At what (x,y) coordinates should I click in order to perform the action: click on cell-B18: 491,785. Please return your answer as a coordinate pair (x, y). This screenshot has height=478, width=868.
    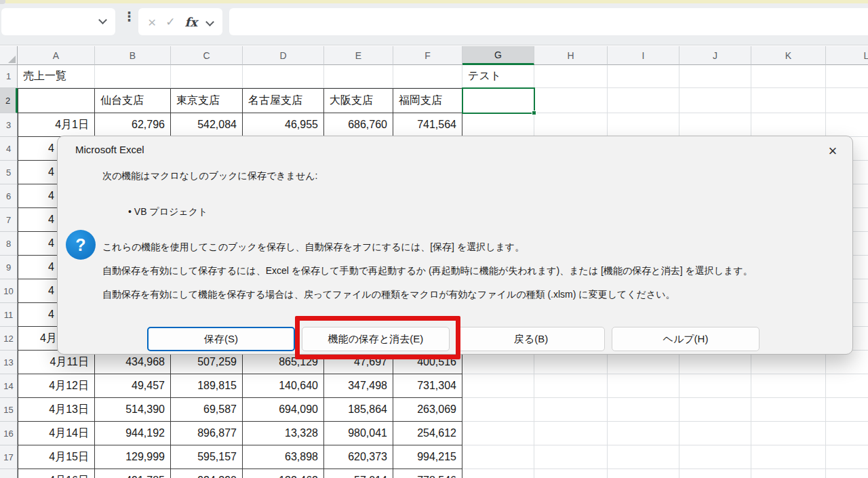
    Looking at the image, I should click on (133, 473).